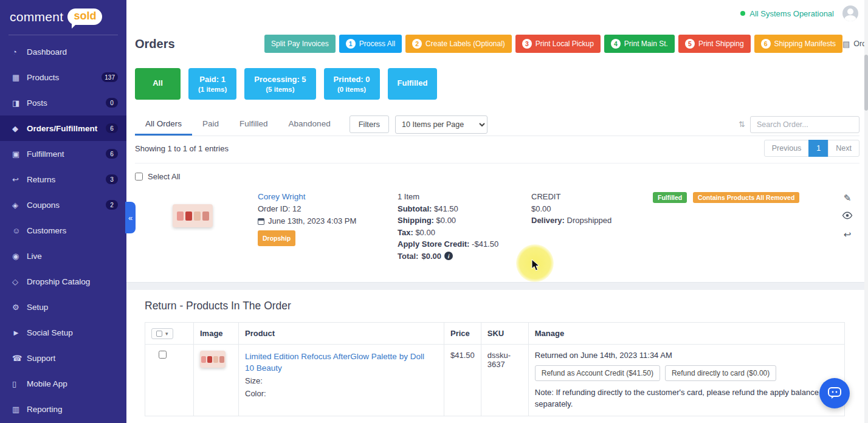  Describe the element at coordinates (497, 152) in the screenshot. I see `showing-row: Showing 1 to 1 of 1 entries Previous 1 N…` at that location.